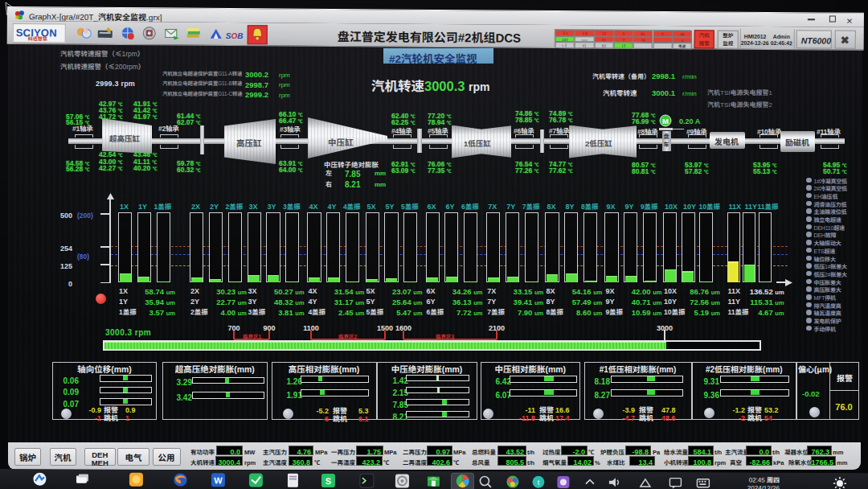 This screenshot has width=868, height=489. I want to click on svg-text: M, so click(665, 121).